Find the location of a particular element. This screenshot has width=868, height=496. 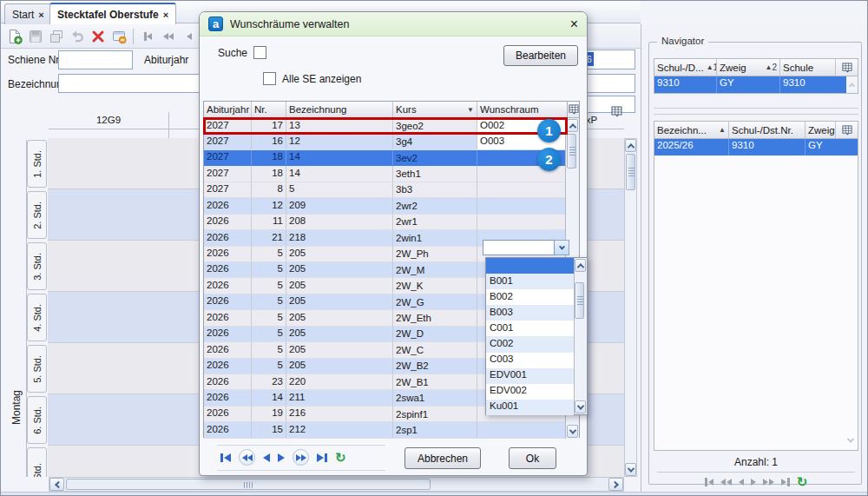

dialog-titlebar: a Wunschräume verwalten × is located at coordinates (393, 24).